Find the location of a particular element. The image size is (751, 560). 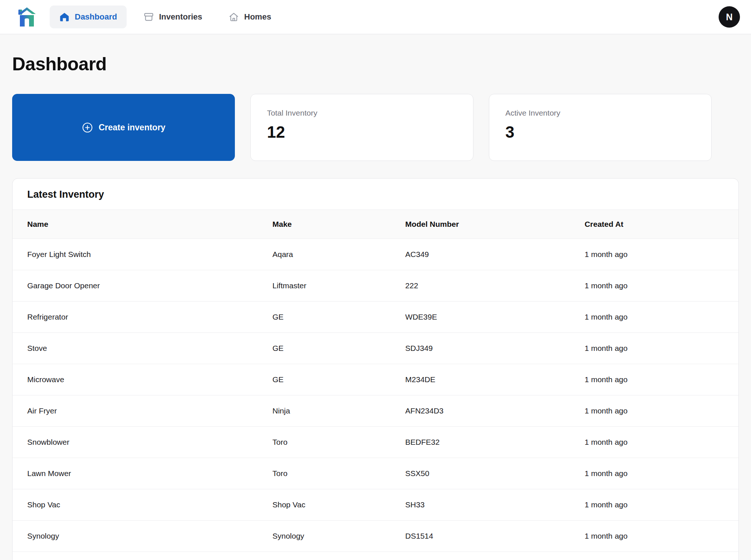

stat-value: 12 is located at coordinates (362, 132).